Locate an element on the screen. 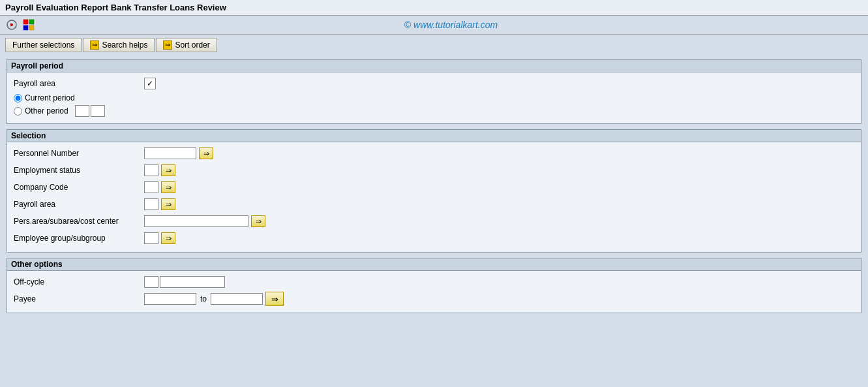  other-options-section: Other options Off-cycle Payee to ⇒ is located at coordinates (434, 286).